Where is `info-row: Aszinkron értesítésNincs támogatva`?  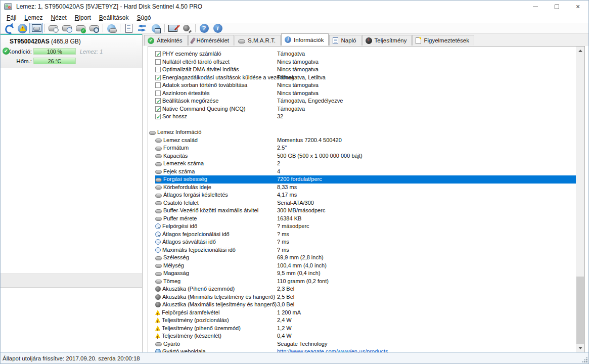
info-row: Aszinkron értesítésNincs támogatva is located at coordinates (366, 94).